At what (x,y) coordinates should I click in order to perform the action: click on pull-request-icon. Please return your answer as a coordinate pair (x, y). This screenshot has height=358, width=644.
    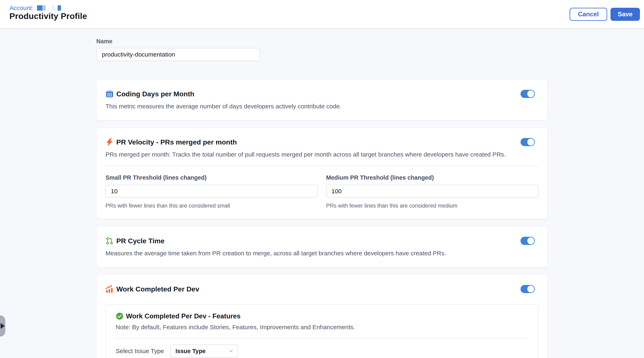
    Looking at the image, I should click on (110, 241).